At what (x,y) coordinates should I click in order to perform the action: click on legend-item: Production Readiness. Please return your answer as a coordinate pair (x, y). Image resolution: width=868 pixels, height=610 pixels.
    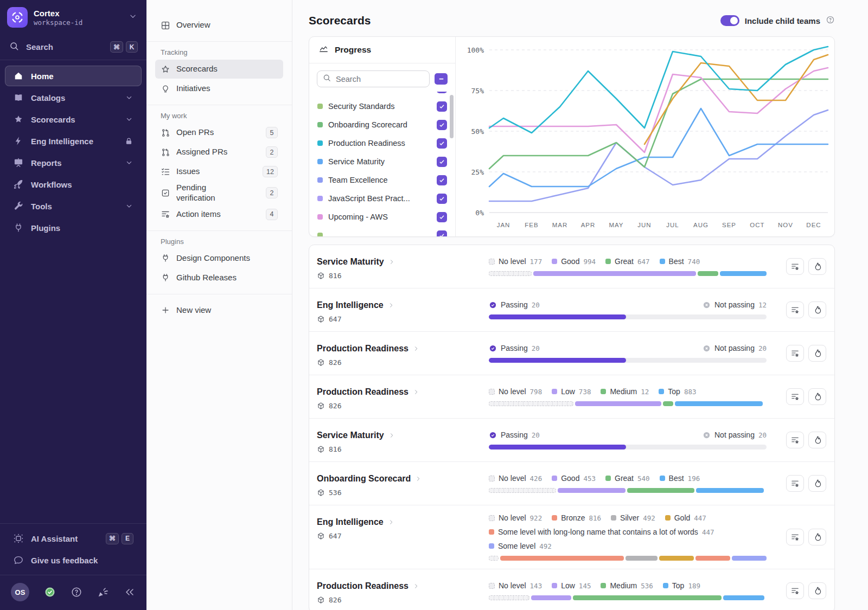
    Looking at the image, I should click on (382, 143).